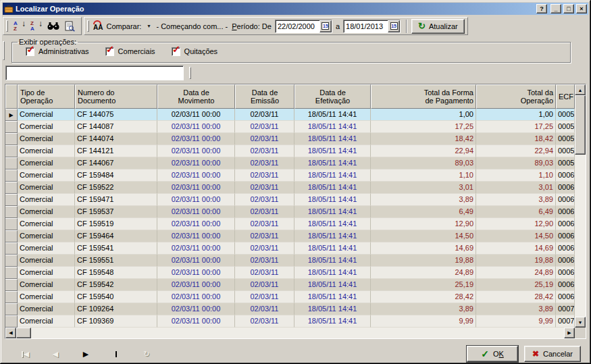 The image size is (591, 364). I want to click on table-row: ComercialCF 15954202/03/11 00:0002/03/11…, so click(296, 285).